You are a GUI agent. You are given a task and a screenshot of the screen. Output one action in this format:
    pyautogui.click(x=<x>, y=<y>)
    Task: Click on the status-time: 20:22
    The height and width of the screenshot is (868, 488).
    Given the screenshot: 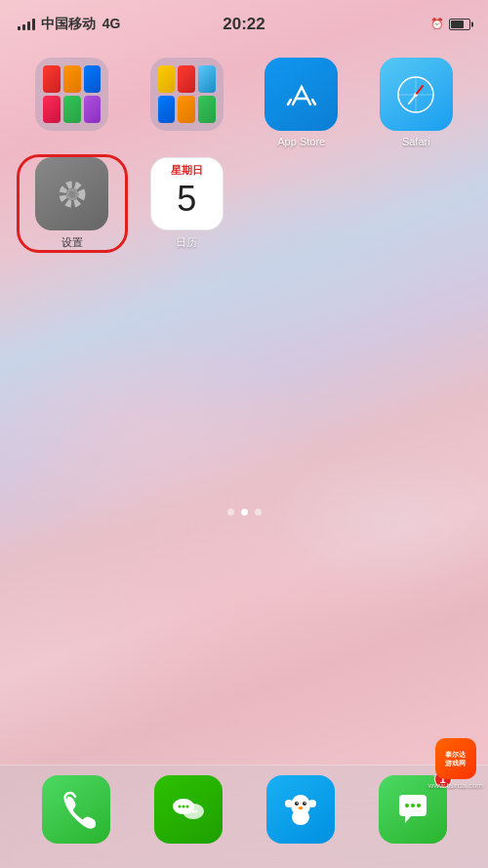 What is the action you would take?
    pyautogui.click(x=244, y=24)
    